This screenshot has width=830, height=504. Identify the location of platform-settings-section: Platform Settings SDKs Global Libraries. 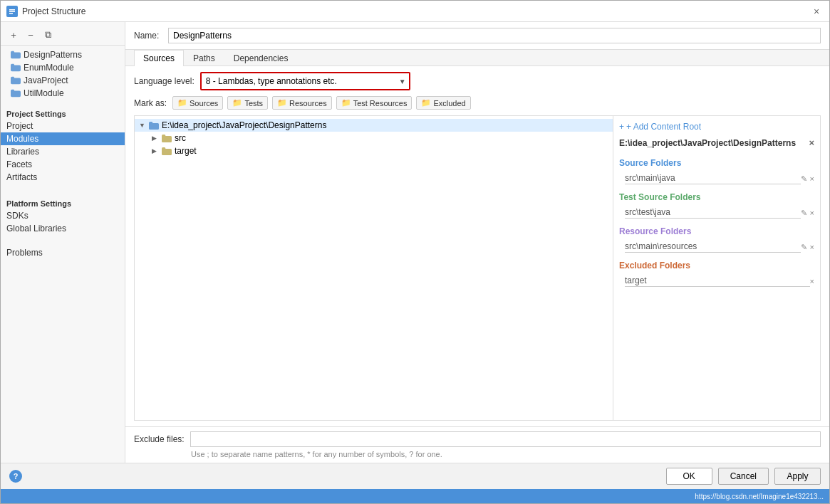
(63, 215).